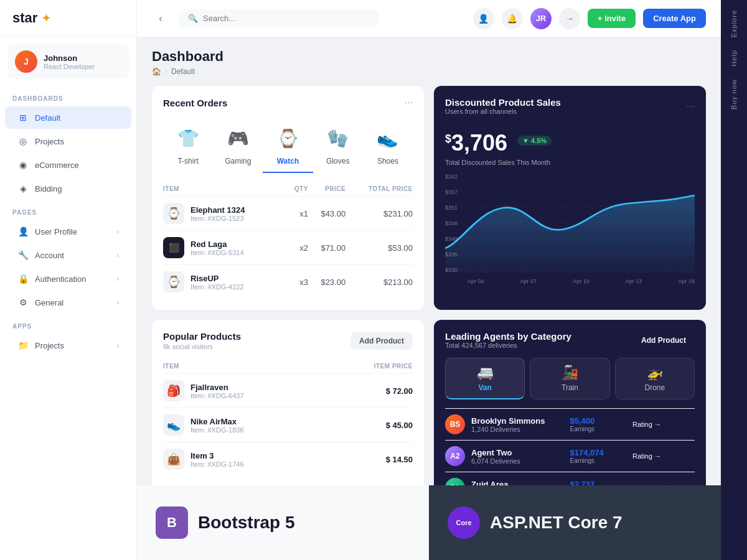 The width and height of the screenshot is (747, 560). Describe the element at coordinates (161, 19) in the screenshot. I see `collapse-button: ‹` at that location.